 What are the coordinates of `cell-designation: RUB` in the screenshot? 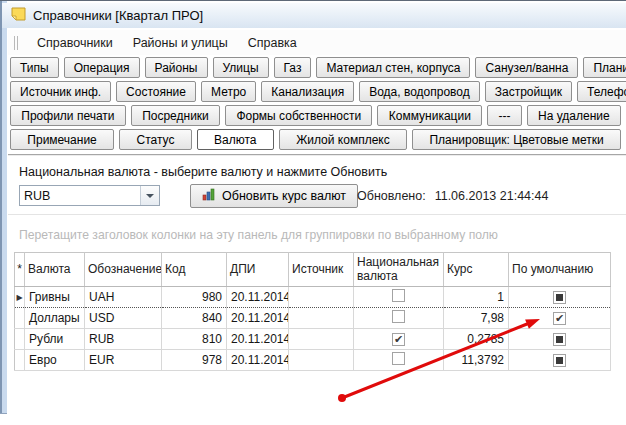 It's located at (124, 340).